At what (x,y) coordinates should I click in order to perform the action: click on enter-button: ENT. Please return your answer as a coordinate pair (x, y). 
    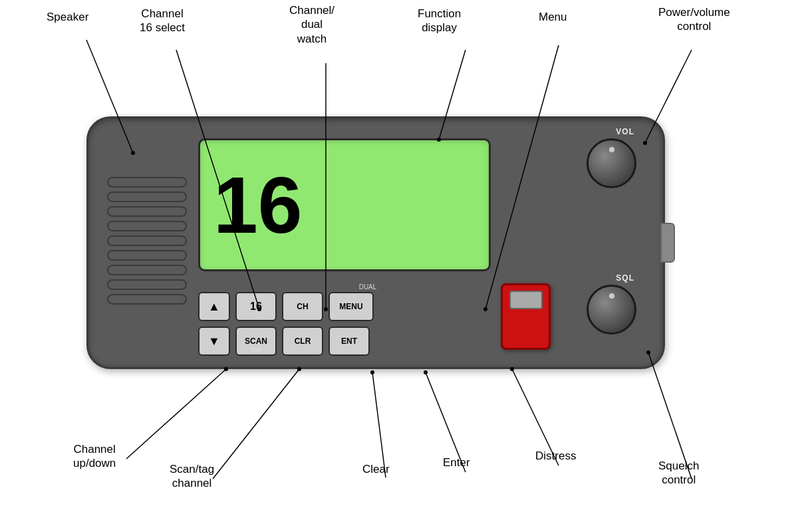
    Looking at the image, I should click on (349, 341).